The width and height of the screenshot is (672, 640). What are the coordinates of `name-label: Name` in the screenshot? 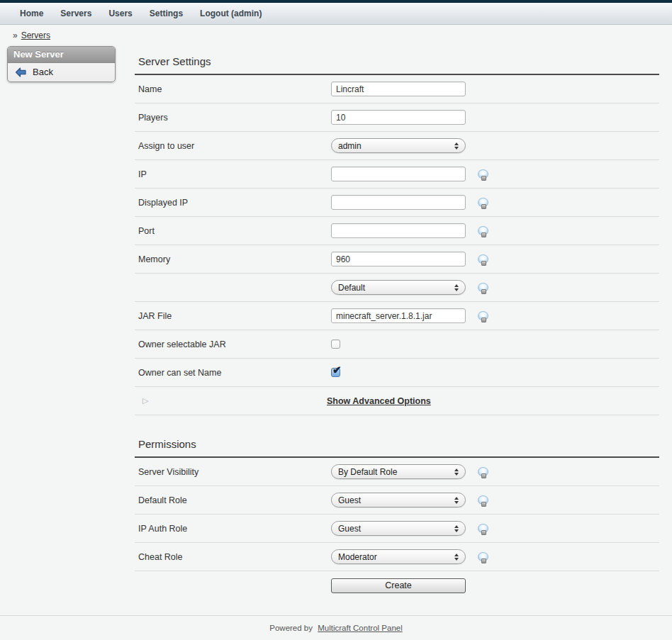 It's located at (235, 89).